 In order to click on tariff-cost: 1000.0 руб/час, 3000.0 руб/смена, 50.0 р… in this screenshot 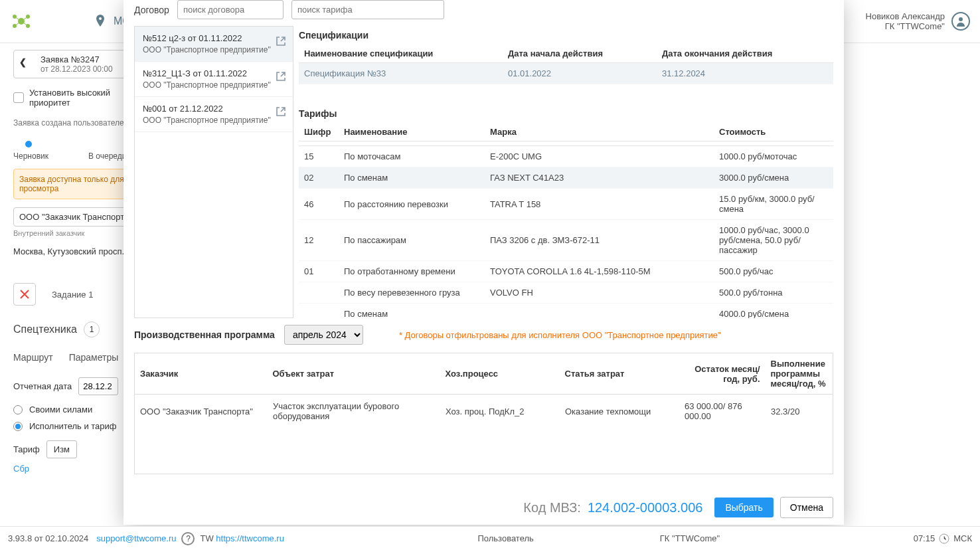, I will do `click(774, 240)`.